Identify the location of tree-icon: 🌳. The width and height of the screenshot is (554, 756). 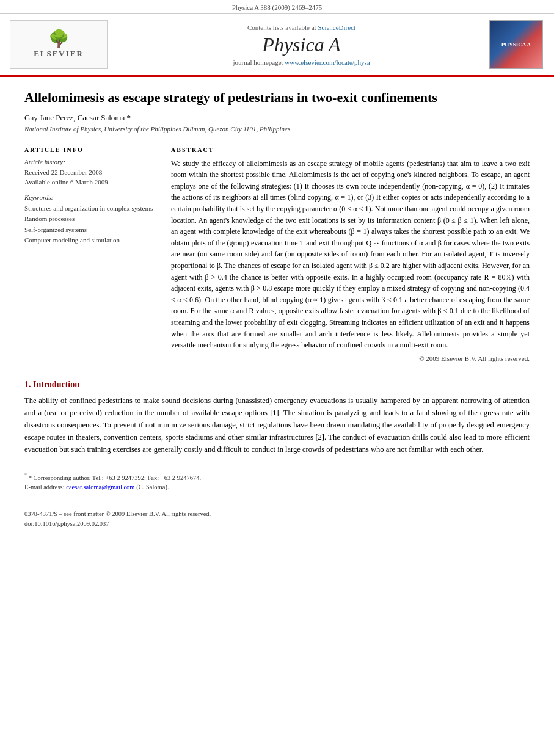
(59, 39).